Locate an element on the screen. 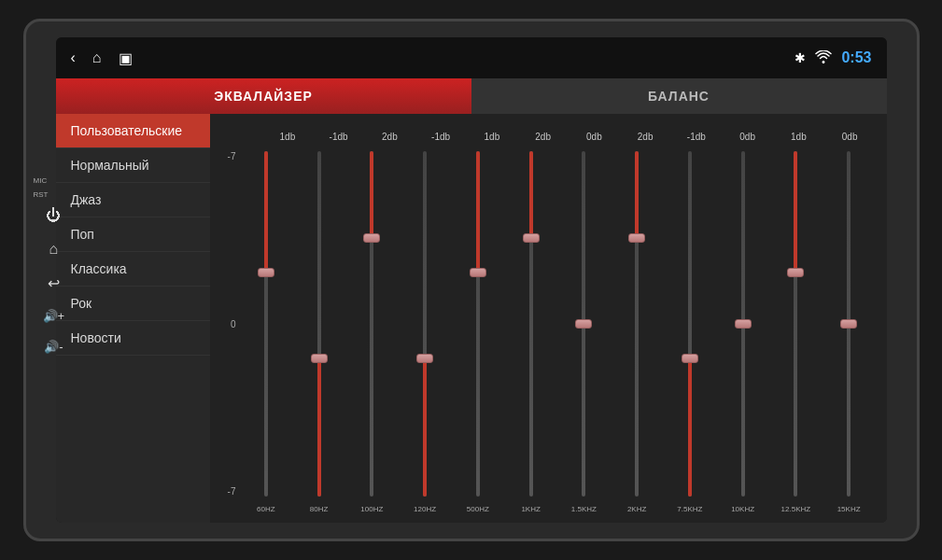  sidebar: Пользовательские Нормальный Джаз Поп Кла… is located at coordinates (133, 318).